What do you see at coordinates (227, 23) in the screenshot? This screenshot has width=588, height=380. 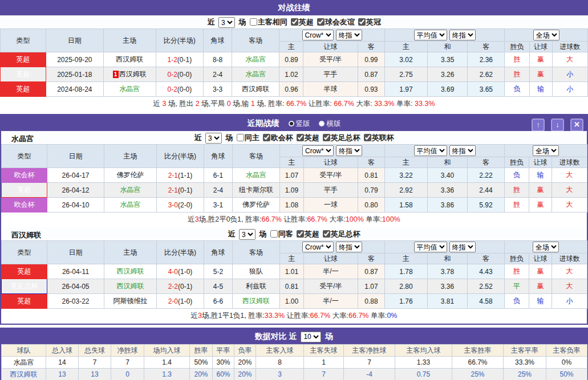 I see `h2h-count-select: 3` at bounding box center [227, 23].